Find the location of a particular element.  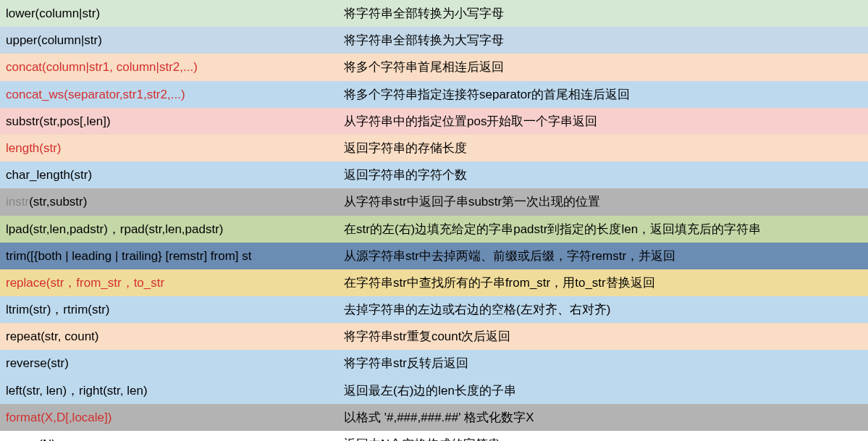

table-row: space(N)返回由N个空格构成的字符串 is located at coordinates (434, 436).